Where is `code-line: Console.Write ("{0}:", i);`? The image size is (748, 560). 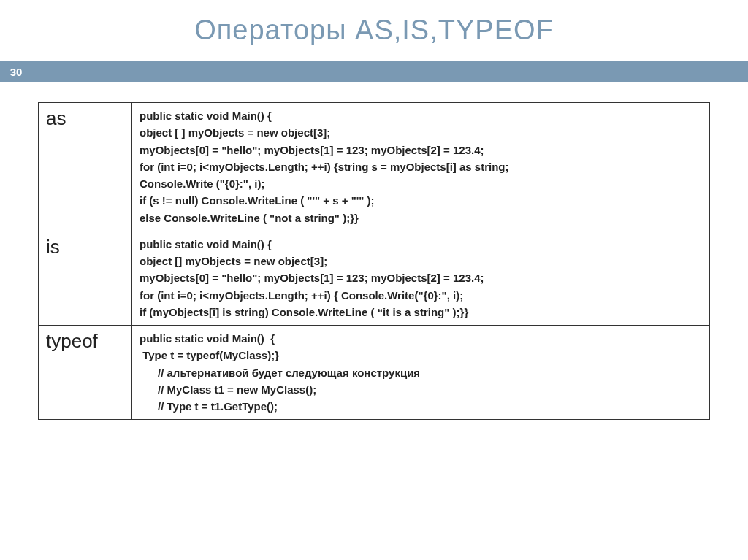 code-line: Console.Write ("{0}:", i); is located at coordinates (421, 184).